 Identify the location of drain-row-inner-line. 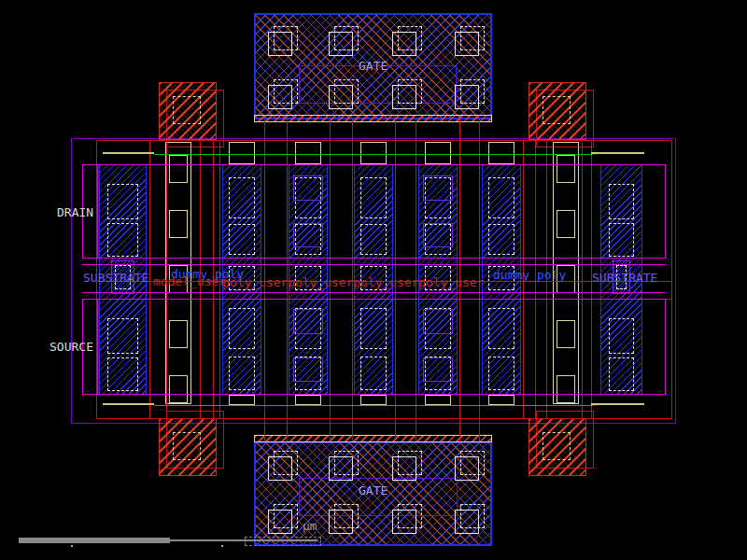
(97, 211).